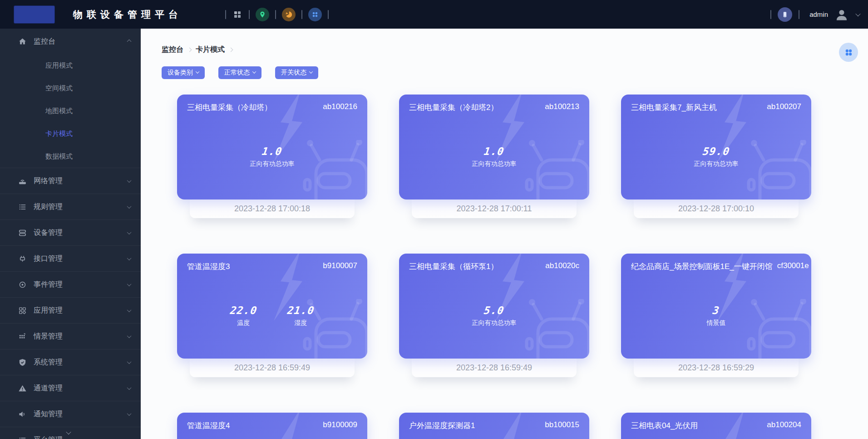  I want to click on device-card-head: 三相电量采集（冷却塔）ab100216, so click(272, 104).